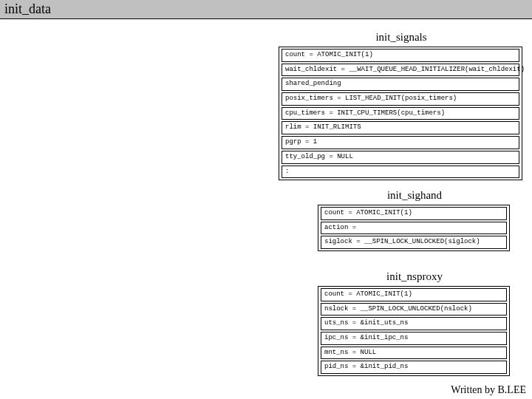 The width and height of the screenshot is (532, 399). What do you see at coordinates (414, 195) in the screenshot?
I see `section-title-sighand: init_sighand` at bounding box center [414, 195].